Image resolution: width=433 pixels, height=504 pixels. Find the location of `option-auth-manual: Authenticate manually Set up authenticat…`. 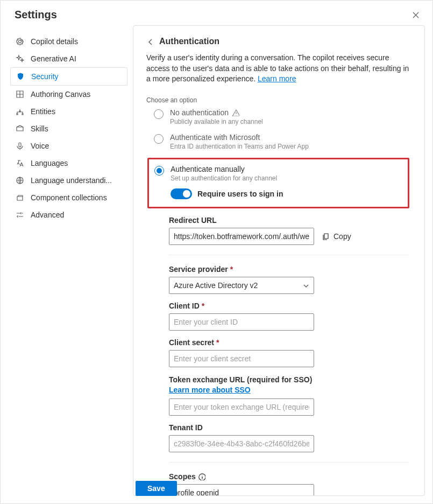

option-auth-manual: Authenticate manually Set up authenticat… is located at coordinates (278, 173).